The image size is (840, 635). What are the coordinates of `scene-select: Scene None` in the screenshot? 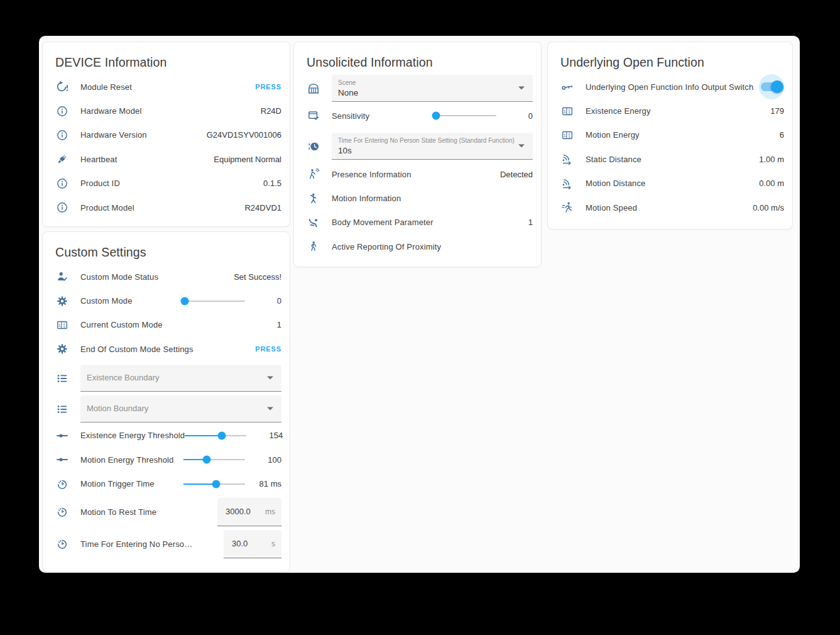 It's located at (432, 88).